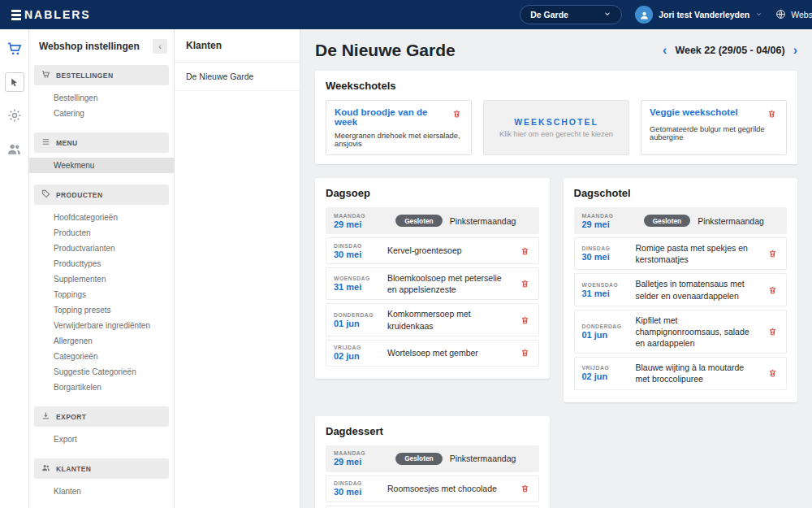 This screenshot has width=812, height=508. I want to click on logo: NABLERS, so click(51, 15).